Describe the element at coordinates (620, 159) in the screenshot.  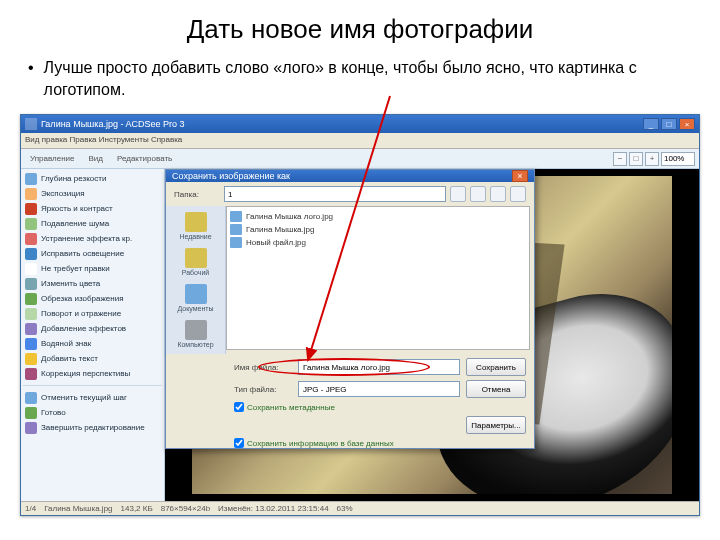
I see `zoom-out-button: −` at that location.